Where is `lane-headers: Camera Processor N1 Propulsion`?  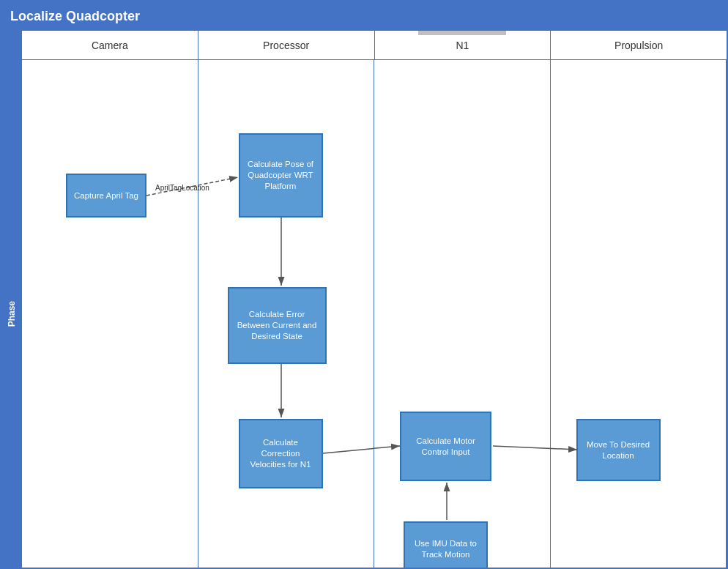
lane-headers: Camera Processor N1 Propulsion is located at coordinates (364, 45).